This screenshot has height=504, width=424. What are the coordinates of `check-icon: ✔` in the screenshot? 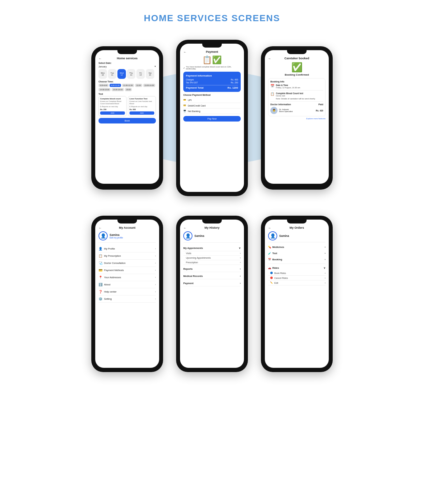 It's located at (184, 68).